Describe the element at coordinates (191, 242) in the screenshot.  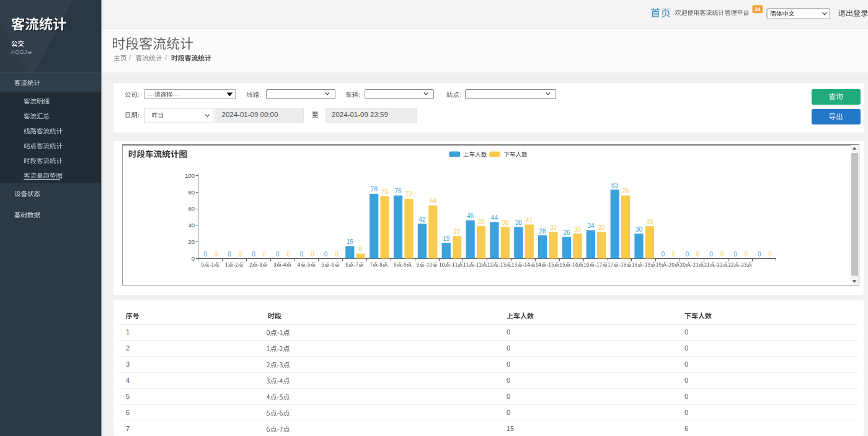
I see `svg-text: 20` at that location.